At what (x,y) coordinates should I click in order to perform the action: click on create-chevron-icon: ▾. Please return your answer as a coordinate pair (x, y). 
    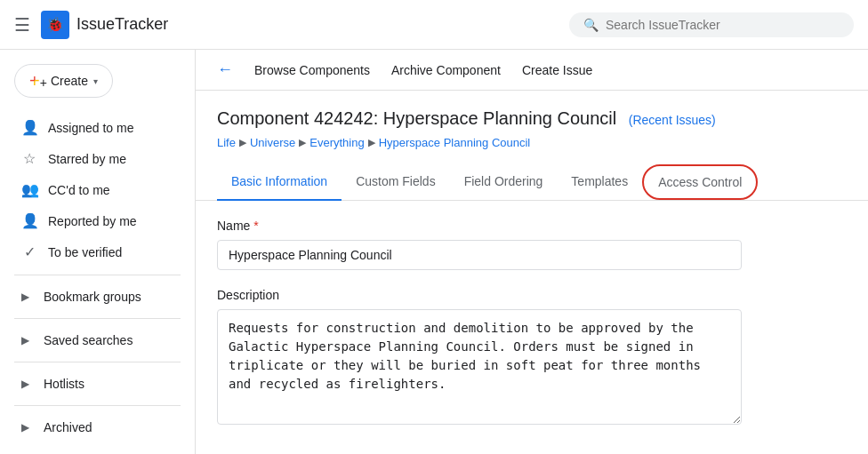
    Looking at the image, I should click on (96, 82).